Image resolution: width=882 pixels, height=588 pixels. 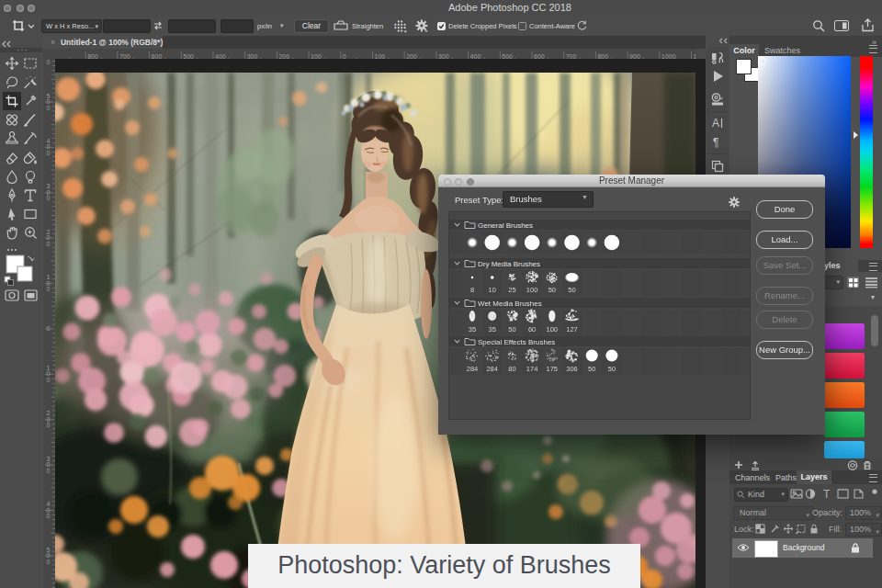 I want to click on svg-text: Special Effects Brushes, so click(x=516, y=342).